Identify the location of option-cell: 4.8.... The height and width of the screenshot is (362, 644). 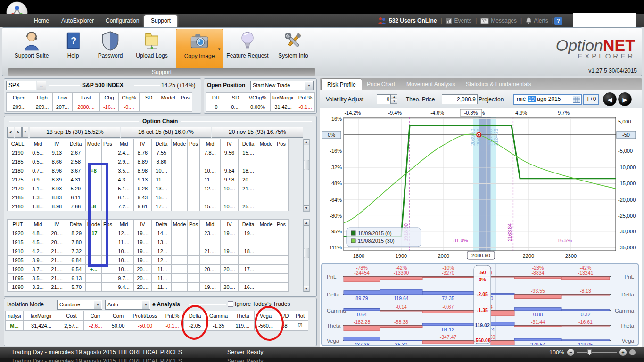
(38, 234).